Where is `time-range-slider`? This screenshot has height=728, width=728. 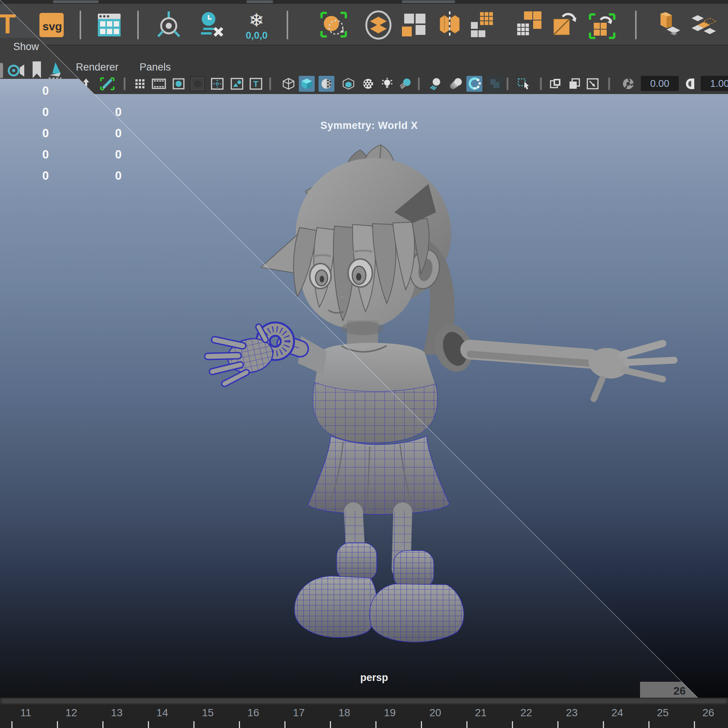
time-range-slider is located at coordinates (364, 701).